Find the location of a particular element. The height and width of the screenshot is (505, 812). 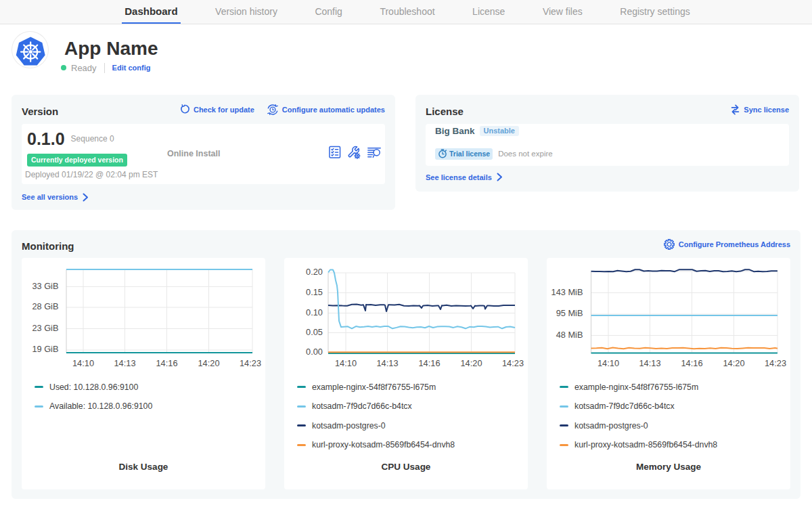

svg-text: 0.00 is located at coordinates (314, 352).